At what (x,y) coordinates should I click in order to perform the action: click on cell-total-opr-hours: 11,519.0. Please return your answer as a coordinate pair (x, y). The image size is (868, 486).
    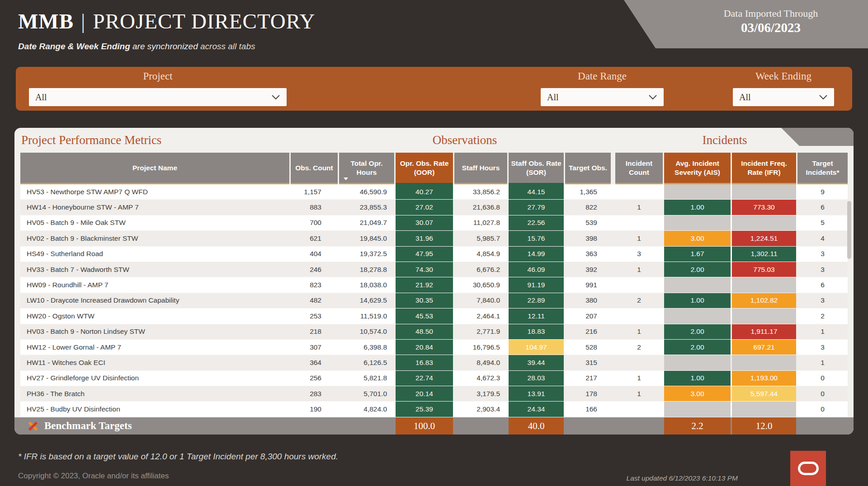
    Looking at the image, I should click on (367, 316).